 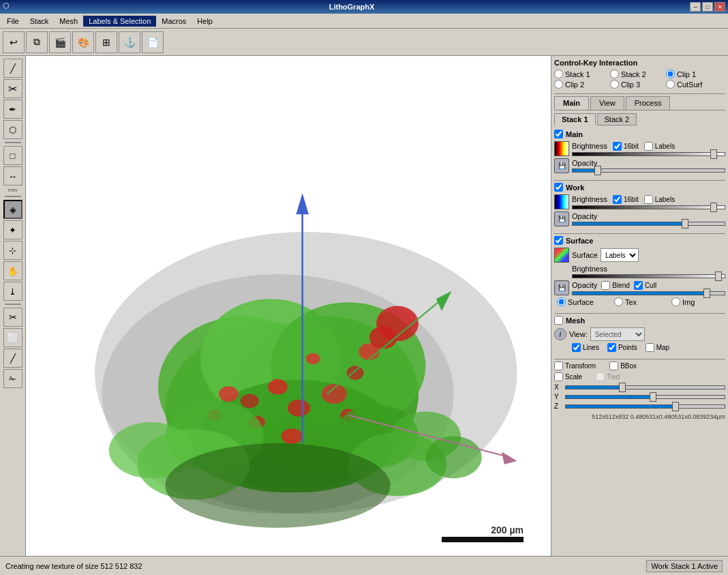 I want to click on left-toolbar: ╱ ✂ ✒ ⬡ □ ↔ mm ◈ ✦ ⊹ ✋ ⤓ ✂ ⬜ ╱ ✁, so click(x=13, y=306).